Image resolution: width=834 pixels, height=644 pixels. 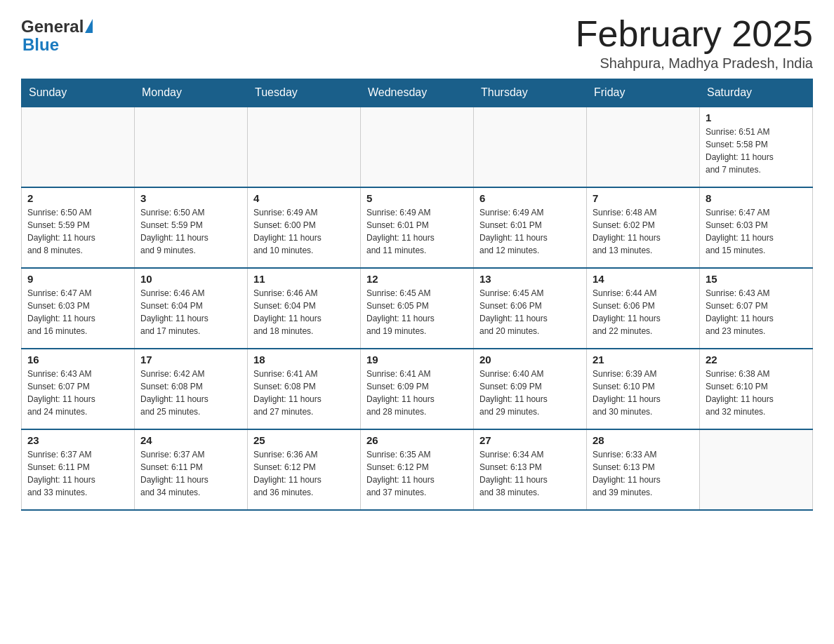 What do you see at coordinates (530, 198) in the screenshot?
I see `day-number: 6` at bounding box center [530, 198].